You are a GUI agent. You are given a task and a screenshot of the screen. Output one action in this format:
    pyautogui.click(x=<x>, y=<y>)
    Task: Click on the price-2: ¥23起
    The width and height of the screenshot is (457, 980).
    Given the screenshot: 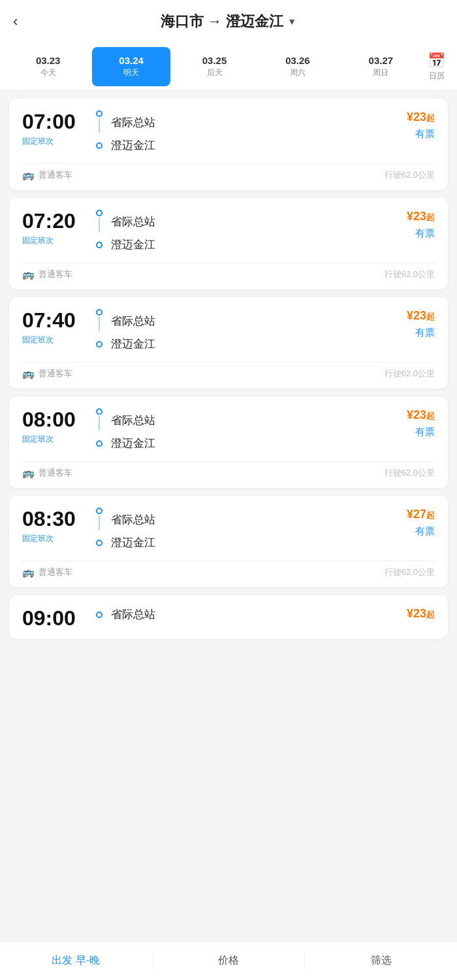 What is the action you would take?
    pyautogui.click(x=420, y=316)
    